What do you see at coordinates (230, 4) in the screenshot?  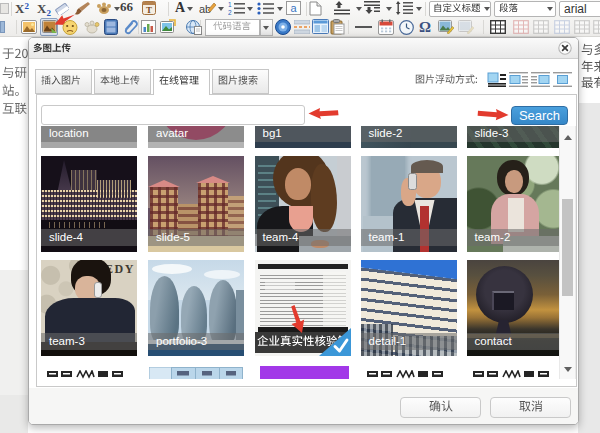 I see `svg-text: 1` at bounding box center [230, 4].